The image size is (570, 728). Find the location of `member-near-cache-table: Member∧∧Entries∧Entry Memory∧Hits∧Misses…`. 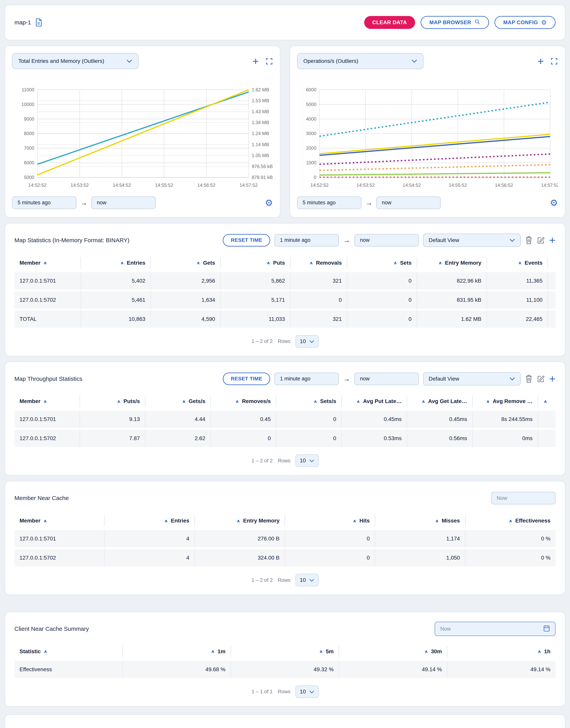

member-near-cache-table: Member∧∧Entries∧Entry Memory∧Hits∧Misses… is located at coordinates (285, 541).